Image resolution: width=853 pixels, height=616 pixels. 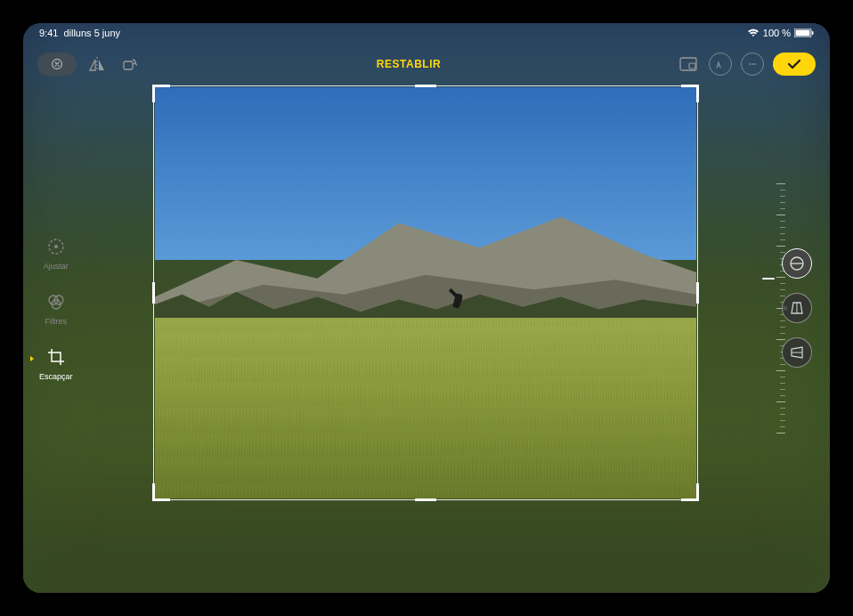 I want to click on filters-icon, so click(x=56, y=302).